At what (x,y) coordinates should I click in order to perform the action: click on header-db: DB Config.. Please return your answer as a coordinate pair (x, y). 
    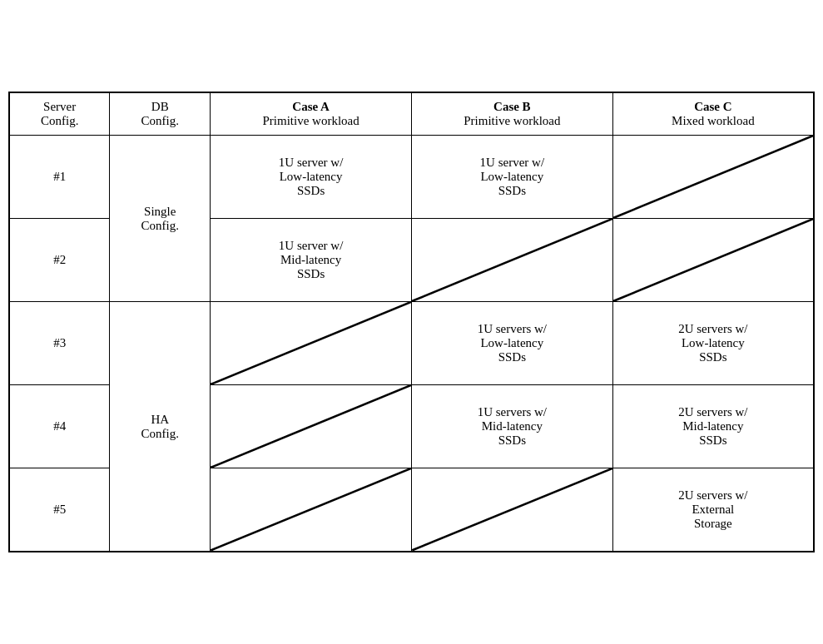
    Looking at the image, I should click on (160, 114).